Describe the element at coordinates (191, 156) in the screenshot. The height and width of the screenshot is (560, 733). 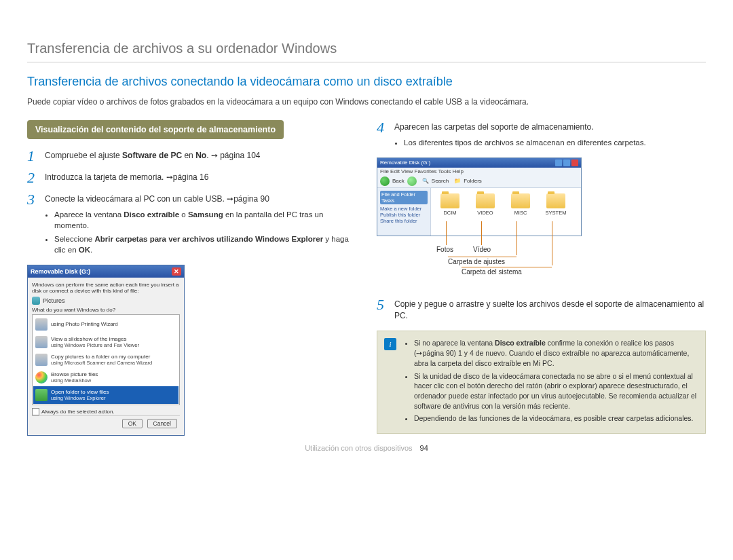
I see `step-1: 1 Compruebe el ajuste Software de PC en …` at that location.